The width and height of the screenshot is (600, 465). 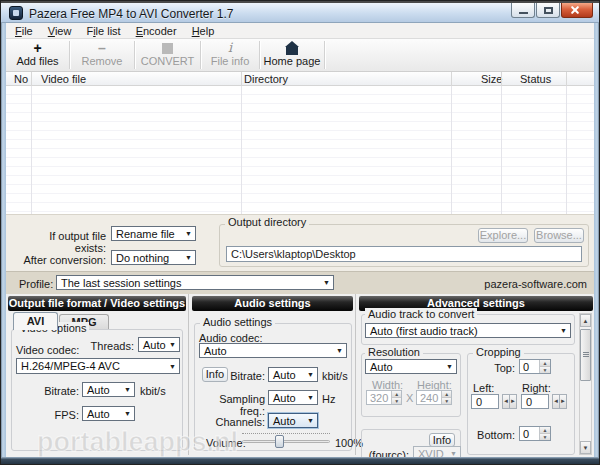 What do you see at coordinates (168, 48) in the screenshot?
I see `stop-square-icon` at bounding box center [168, 48].